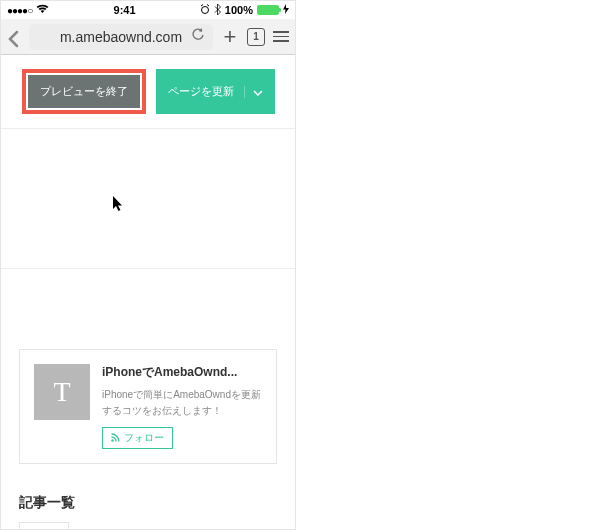 The height and width of the screenshot is (530, 605). Describe the element at coordinates (84, 92) in the screenshot. I see `highlight-annotation: プレビューを終了` at that location.